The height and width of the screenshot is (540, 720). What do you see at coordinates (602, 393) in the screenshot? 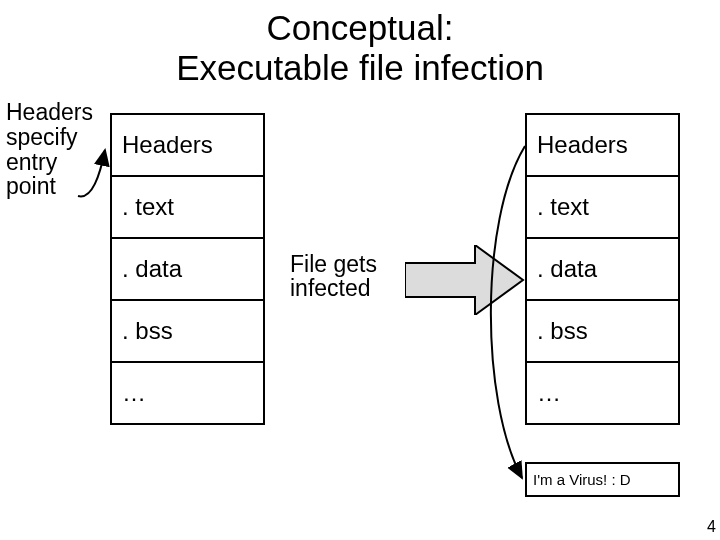
I see `right-ellipsis-cell: …` at bounding box center [602, 393].